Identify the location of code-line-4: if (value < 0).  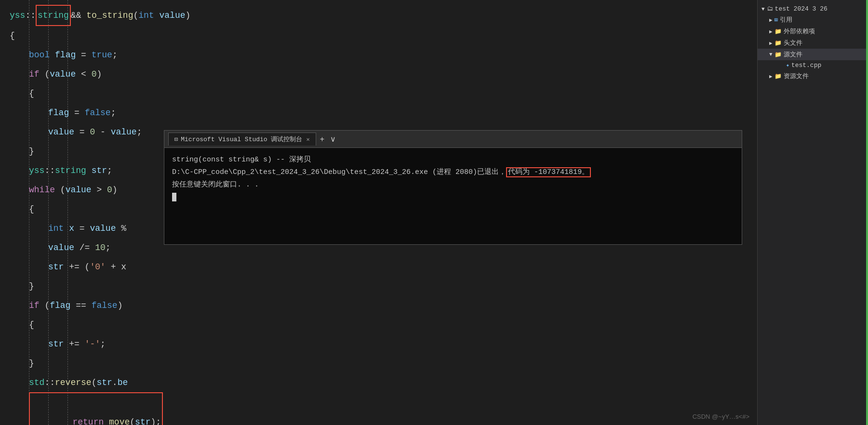
(384, 74).